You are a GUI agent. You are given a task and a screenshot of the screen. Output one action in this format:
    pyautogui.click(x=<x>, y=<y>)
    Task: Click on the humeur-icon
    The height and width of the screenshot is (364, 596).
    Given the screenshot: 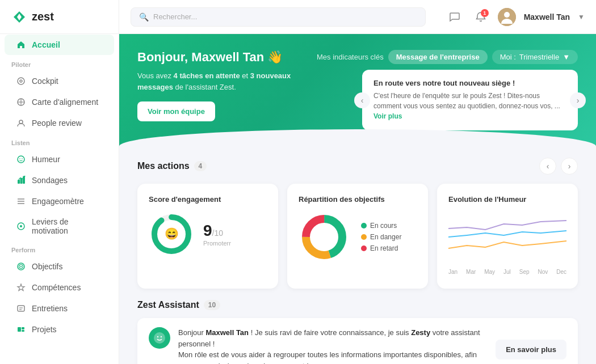 What is the action you would take?
    pyautogui.click(x=21, y=159)
    